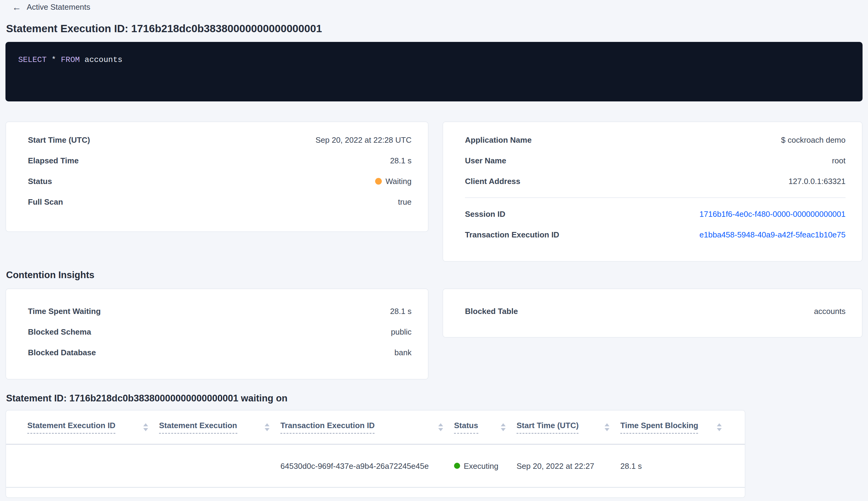  I want to click on status-waiting-dot-icon, so click(378, 181).